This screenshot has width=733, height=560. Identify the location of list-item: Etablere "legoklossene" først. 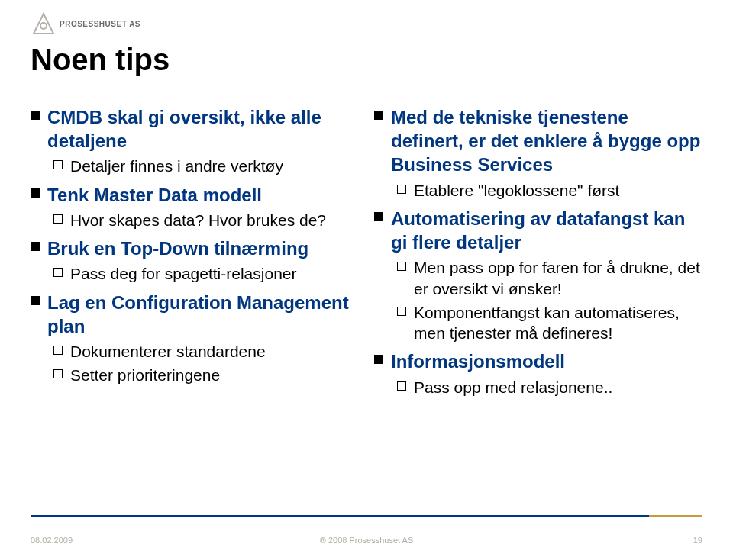
(550, 191).